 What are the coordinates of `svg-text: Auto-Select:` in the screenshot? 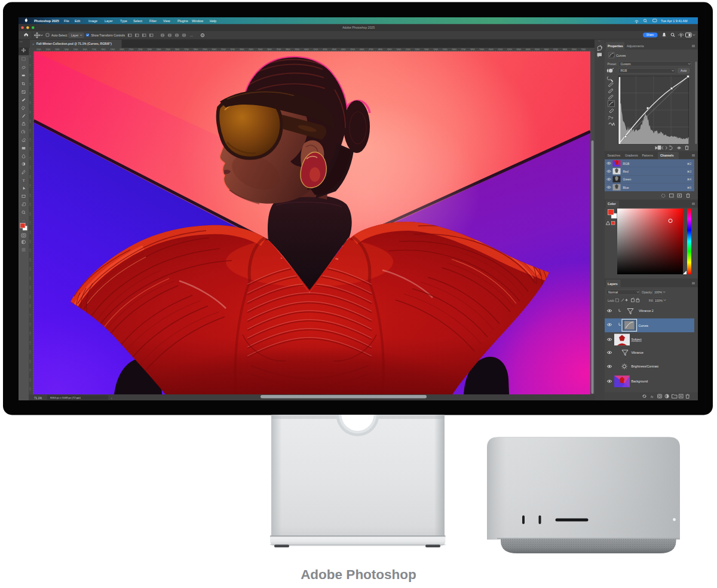 It's located at (60, 35).